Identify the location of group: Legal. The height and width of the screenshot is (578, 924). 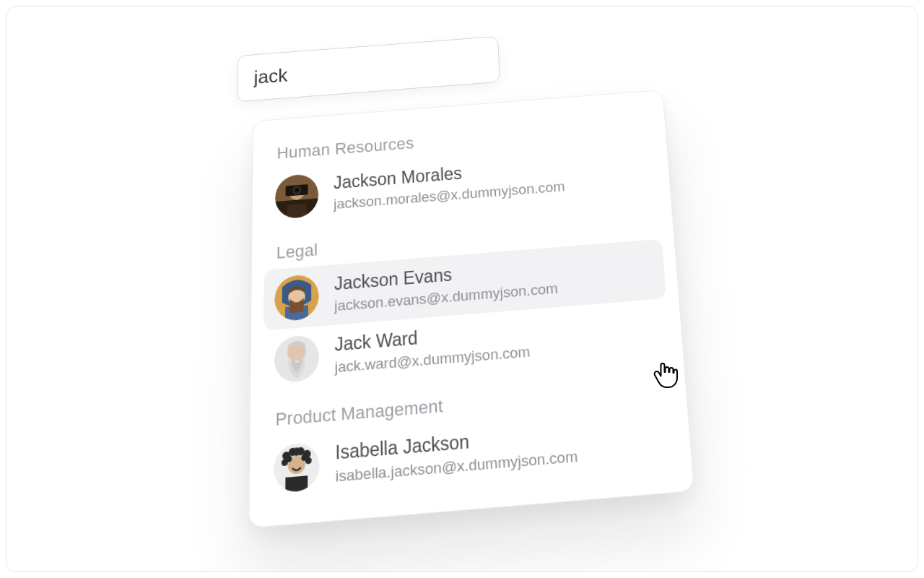
(466, 300).